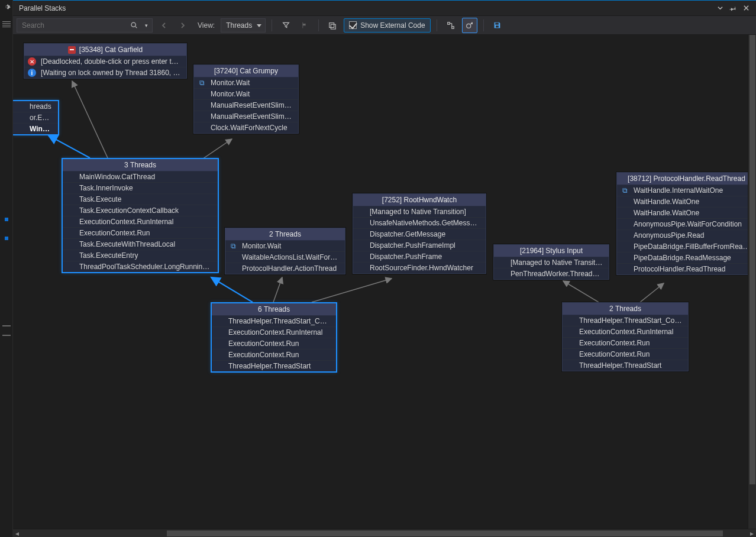 Image resolution: width=756 pixels, height=537 pixels. What do you see at coordinates (164, 25) in the screenshot?
I see `nav-back-button` at bounding box center [164, 25].